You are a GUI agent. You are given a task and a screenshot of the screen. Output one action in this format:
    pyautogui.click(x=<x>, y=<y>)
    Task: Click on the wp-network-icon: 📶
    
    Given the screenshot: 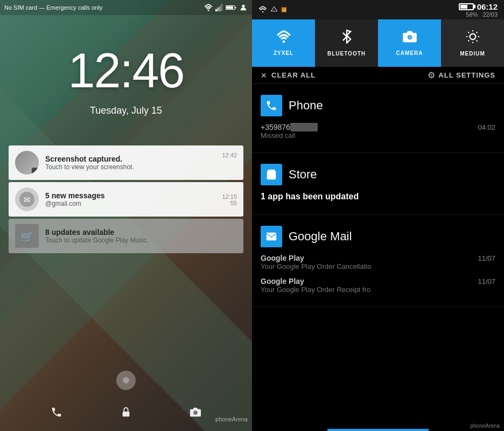 What is the action you would take?
    pyautogui.click(x=285, y=10)
    